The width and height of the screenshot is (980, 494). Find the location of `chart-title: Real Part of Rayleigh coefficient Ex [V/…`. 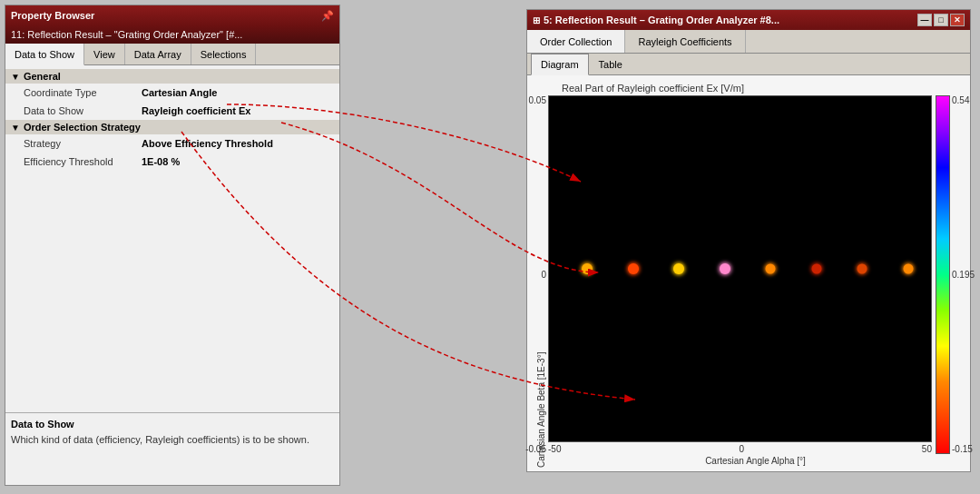

chart-title: Real Part of Rayleigh coefficient Ex [V/… is located at coordinates (749, 87).